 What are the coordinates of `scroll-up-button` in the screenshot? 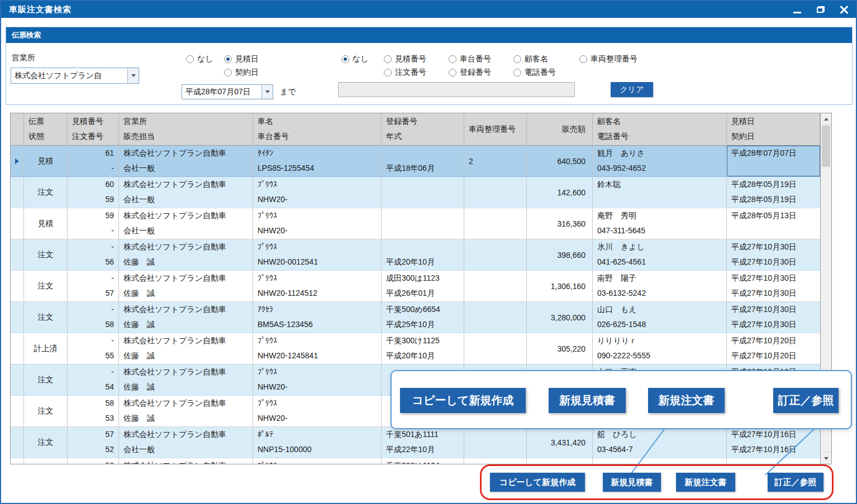 It's located at (826, 119).